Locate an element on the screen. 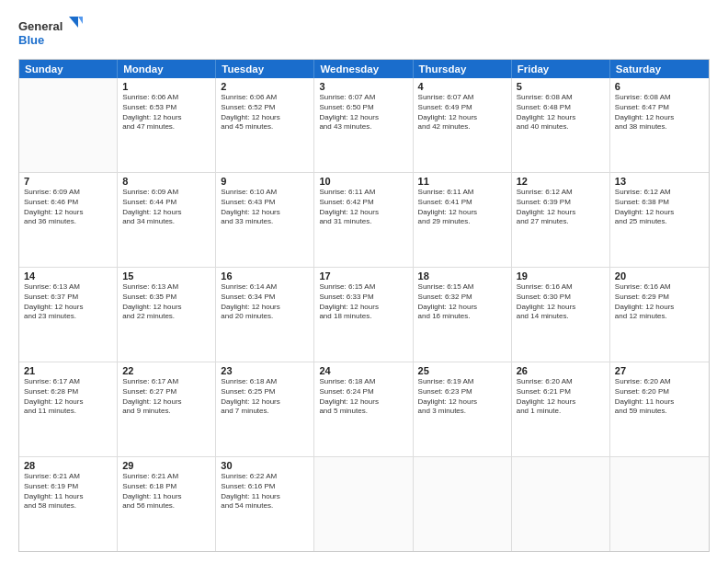 This screenshot has height=563, width=728. calendar-header-cell: Sunday is located at coordinates (68, 69).